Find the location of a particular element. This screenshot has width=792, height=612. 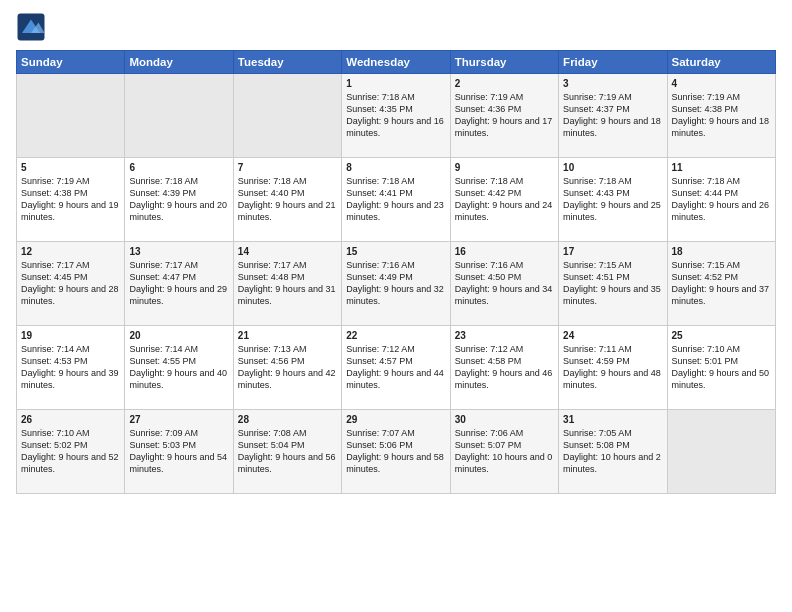

cell-info: Sunrise: 7:13 AMSunset: 4:56 PMDaylight:… is located at coordinates (288, 368).